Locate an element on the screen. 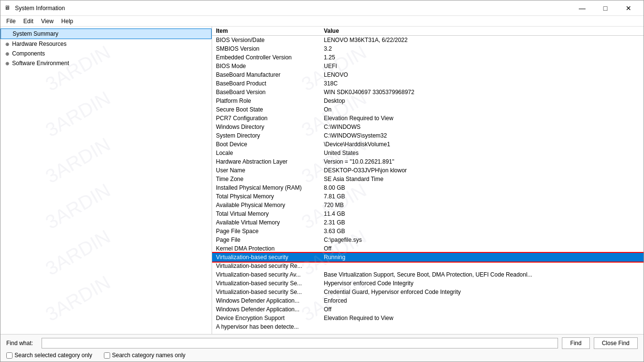 The width and height of the screenshot is (644, 362). find-row: Find what: Find Close Find is located at coordinates (322, 343).